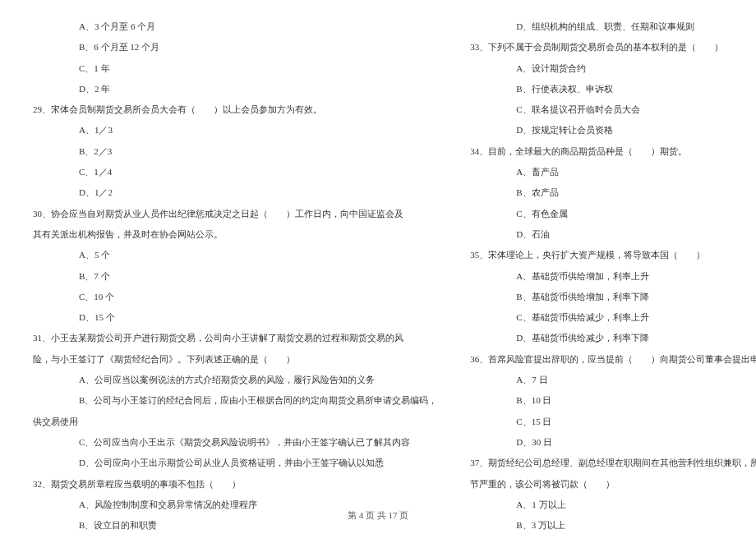 The image size is (756, 534). What do you see at coordinates (613, 235) in the screenshot?
I see `text-line: D、石油` at bounding box center [613, 235].